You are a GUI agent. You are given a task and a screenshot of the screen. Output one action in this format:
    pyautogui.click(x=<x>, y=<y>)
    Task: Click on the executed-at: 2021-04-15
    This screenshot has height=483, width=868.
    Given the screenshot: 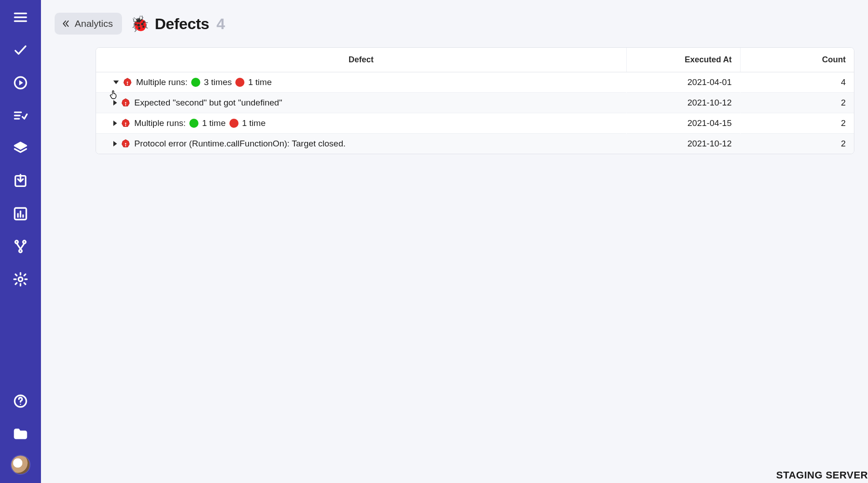 What is the action you would take?
    pyautogui.click(x=683, y=124)
    